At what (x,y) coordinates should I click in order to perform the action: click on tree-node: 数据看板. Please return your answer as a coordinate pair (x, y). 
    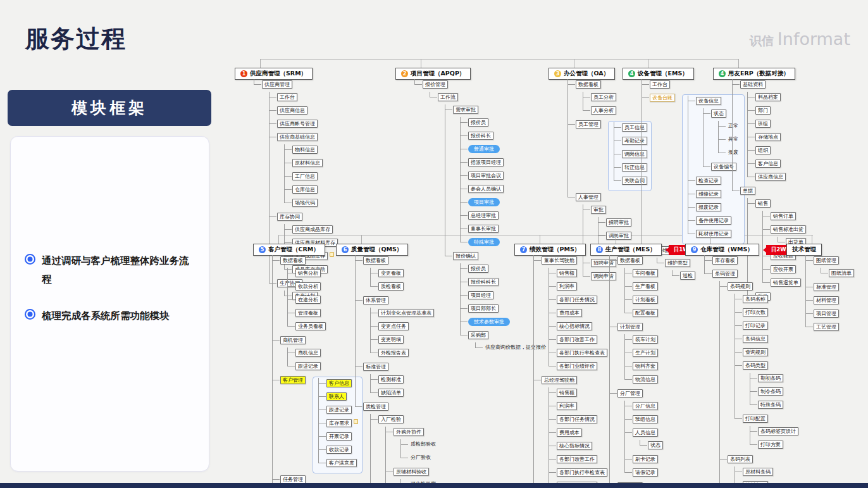
    Looking at the image, I should click on (293, 261).